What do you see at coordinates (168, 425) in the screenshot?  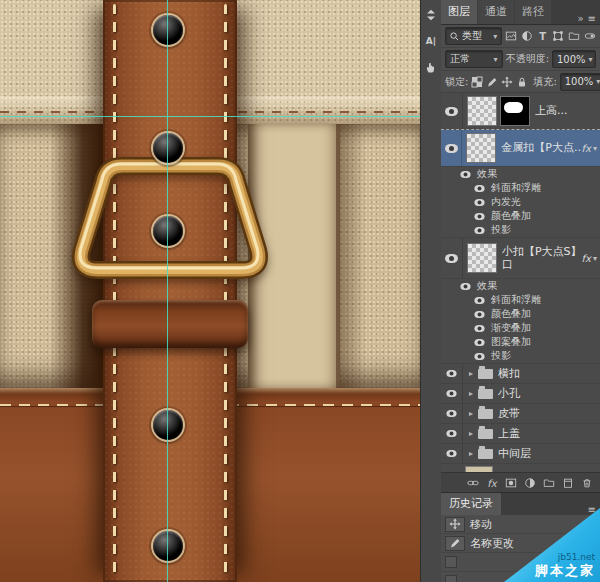 I see `grommet-hole` at bounding box center [168, 425].